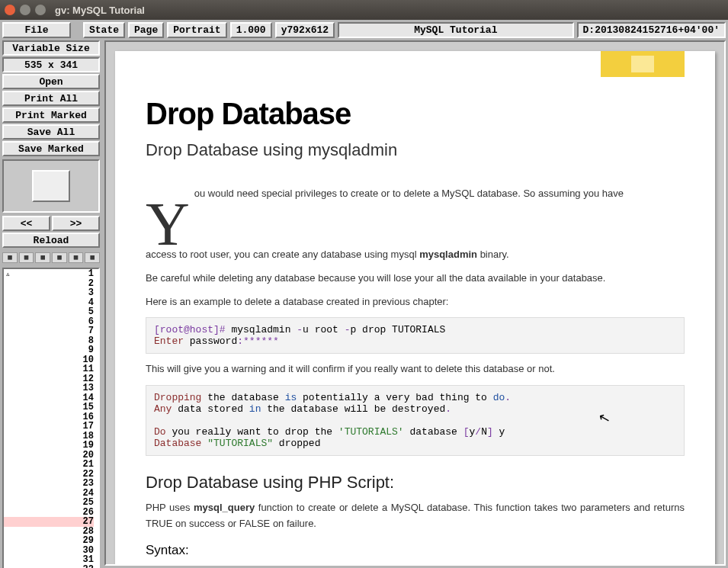 The width and height of the screenshot is (728, 568). Describe the element at coordinates (40, 10) in the screenshot. I see `maximize-icon` at that location.